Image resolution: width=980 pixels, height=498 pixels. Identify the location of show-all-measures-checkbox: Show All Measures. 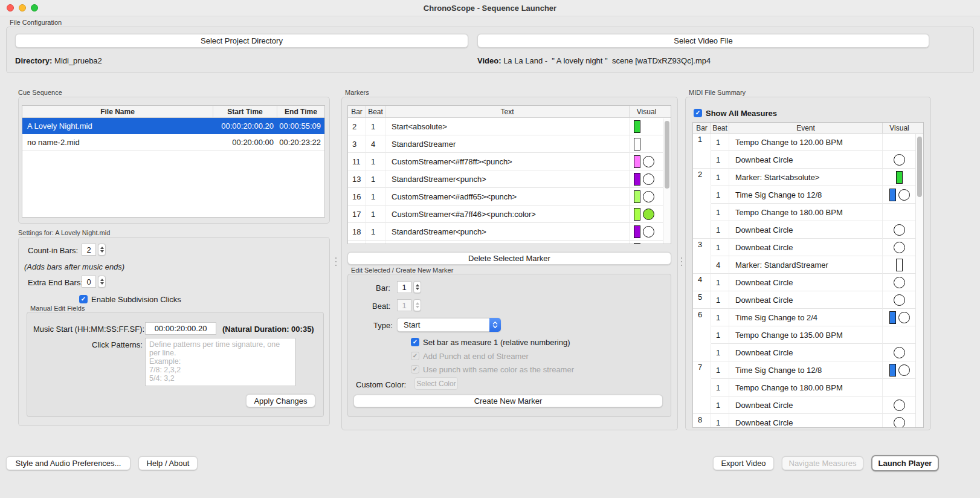
(735, 113).